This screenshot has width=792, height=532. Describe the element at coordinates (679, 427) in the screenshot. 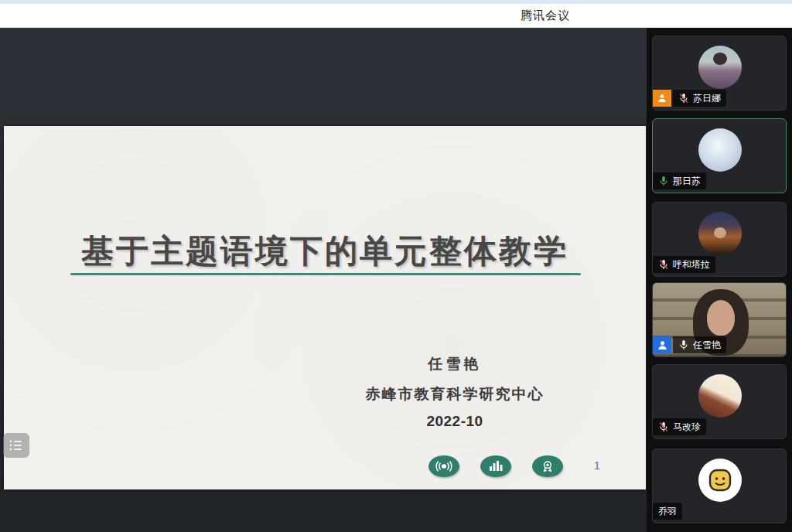

I see `participant-nameplate: 马改珍` at that location.